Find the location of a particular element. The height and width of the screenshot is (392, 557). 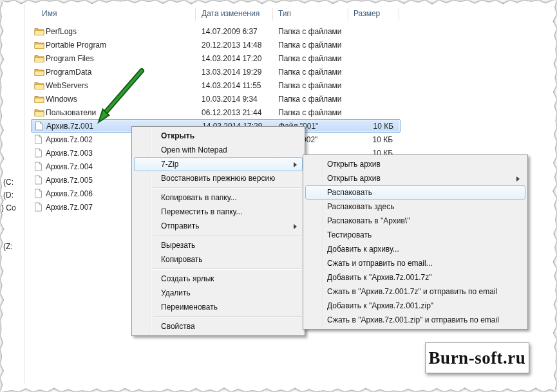

menu-item-label: Создать ярлык is located at coordinates (188, 279).